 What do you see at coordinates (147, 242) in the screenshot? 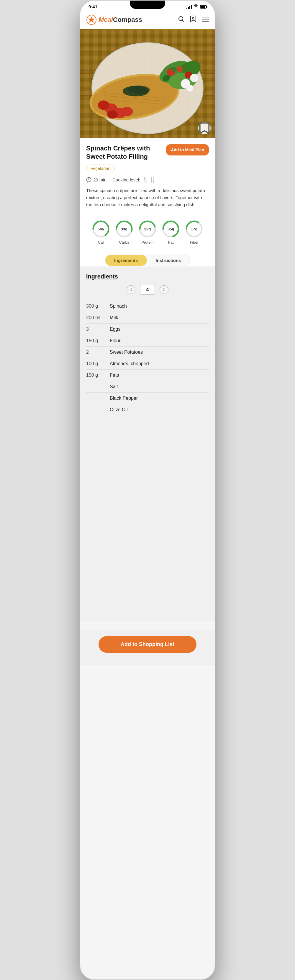
I see `nutrition-label-protein: Protein` at bounding box center [147, 242].